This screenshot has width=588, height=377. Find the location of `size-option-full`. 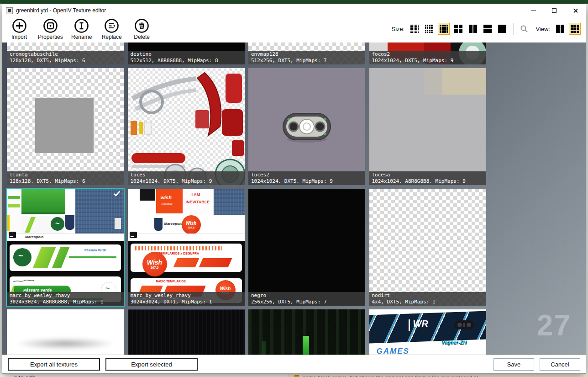

size-option-full is located at coordinates (502, 29).